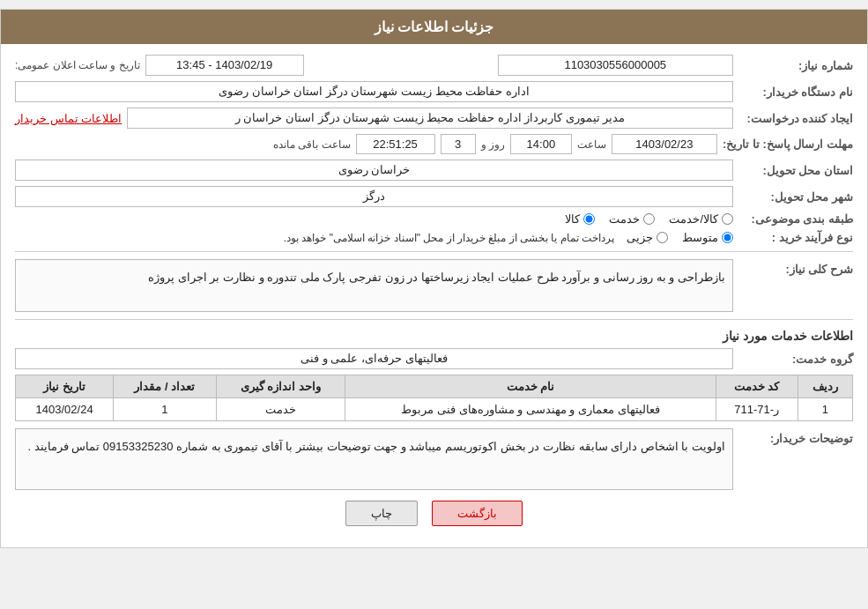  I want to click on label-city: شهر محل تحویل:, so click(796, 197).